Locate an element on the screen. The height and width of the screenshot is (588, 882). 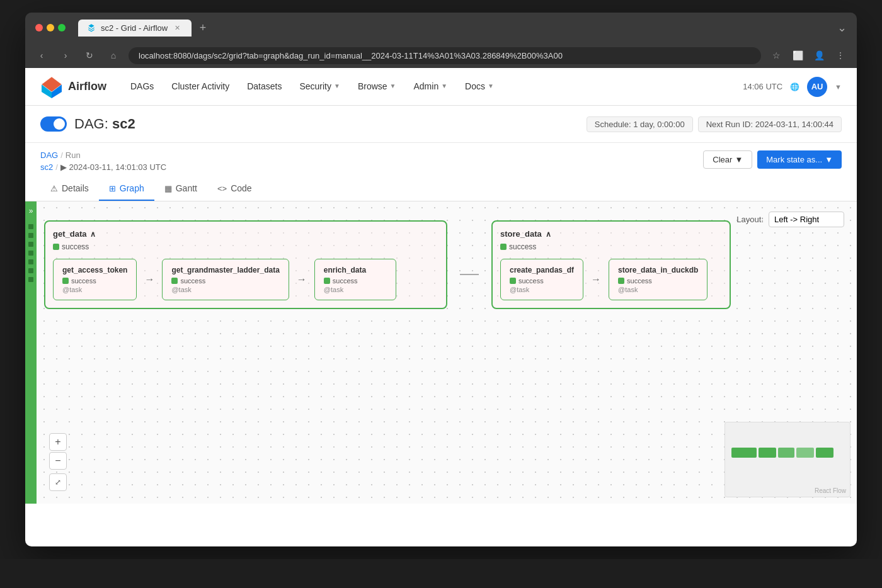
airflow-favicon-icon is located at coordinates (91, 28).